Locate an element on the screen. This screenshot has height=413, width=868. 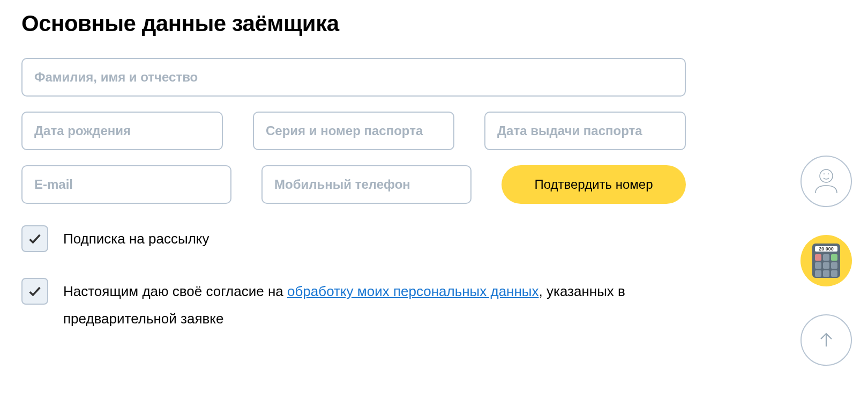
calculator-display: 20 000 is located at coordinates (826, 249).